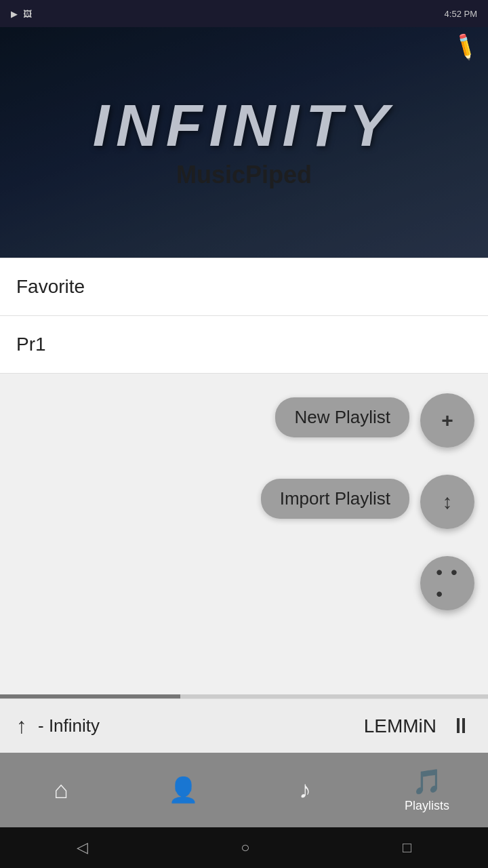 The width and height of the screenshot is (488, 868). Describe the element at coordinates (447, 583) in the screenshot. I see `more-dots-icon: • ••` at that location.